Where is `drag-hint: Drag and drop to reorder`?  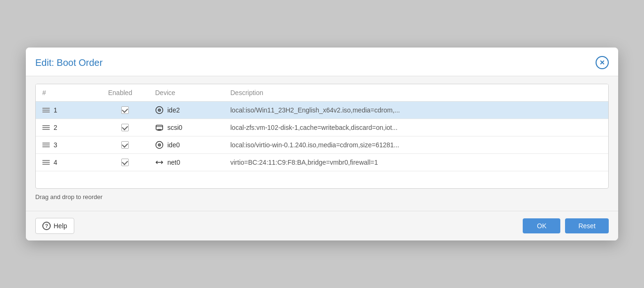
drag-hint: Drag and drop to reorder is located at coordinates (322, 196).